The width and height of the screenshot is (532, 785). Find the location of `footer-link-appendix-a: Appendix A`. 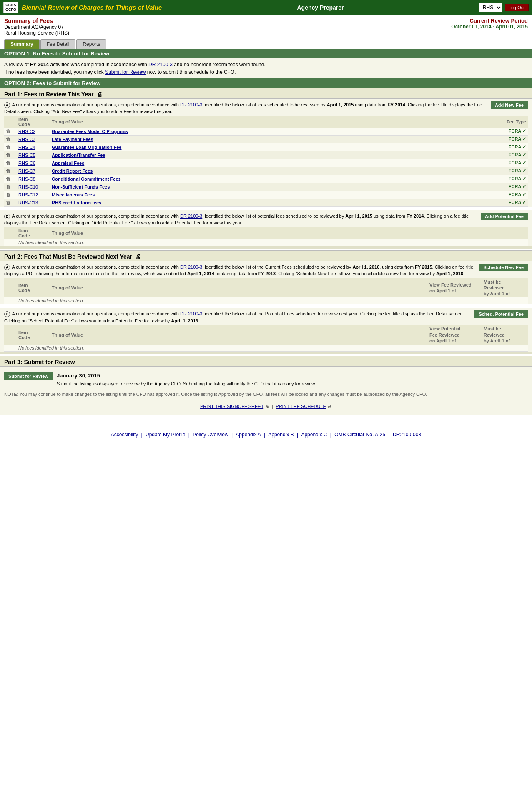

footer-link-appendix-a: Appendix A is located at coordinates (248, 435).